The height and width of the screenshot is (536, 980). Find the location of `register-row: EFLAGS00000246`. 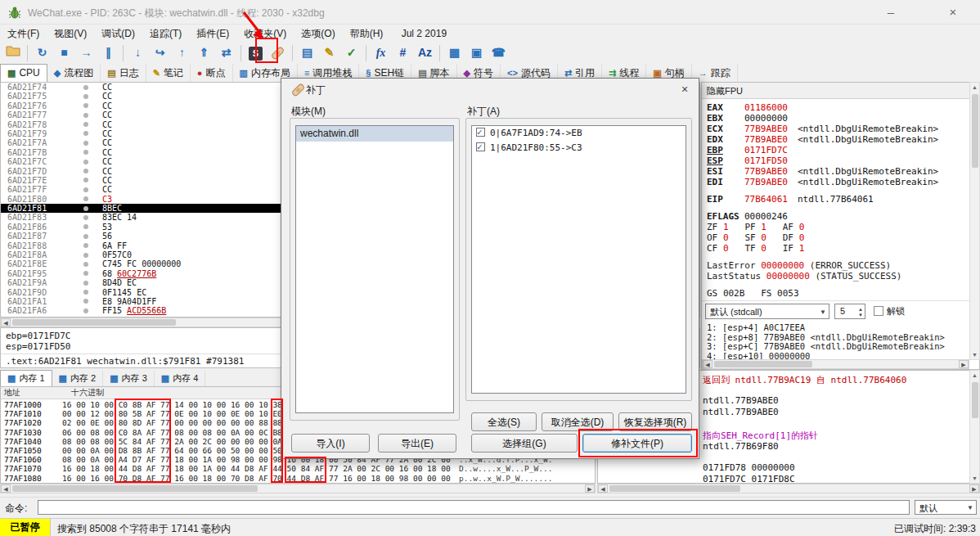

register-row: EFLAGS00000246 is located at coordinates (842, 216).